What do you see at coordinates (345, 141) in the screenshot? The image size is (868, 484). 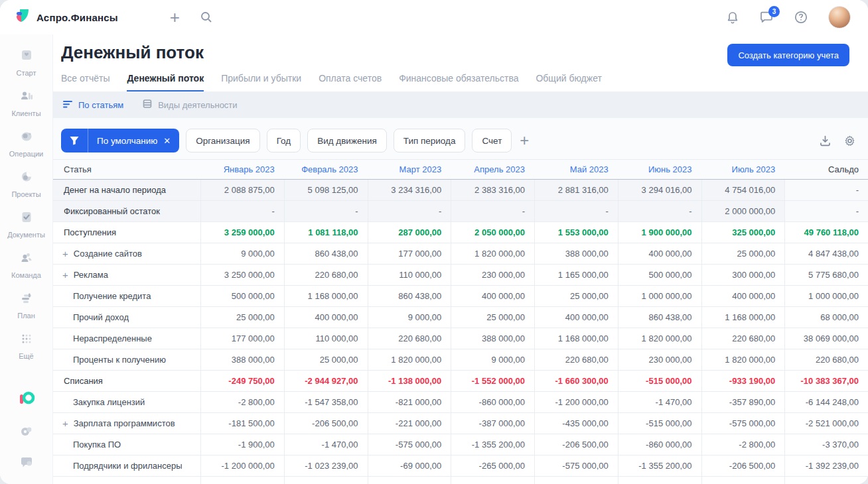 I see `filter-chips: ОрганизацияГодВид движенияТип периодаСче…` at bounding box center [345, 141].